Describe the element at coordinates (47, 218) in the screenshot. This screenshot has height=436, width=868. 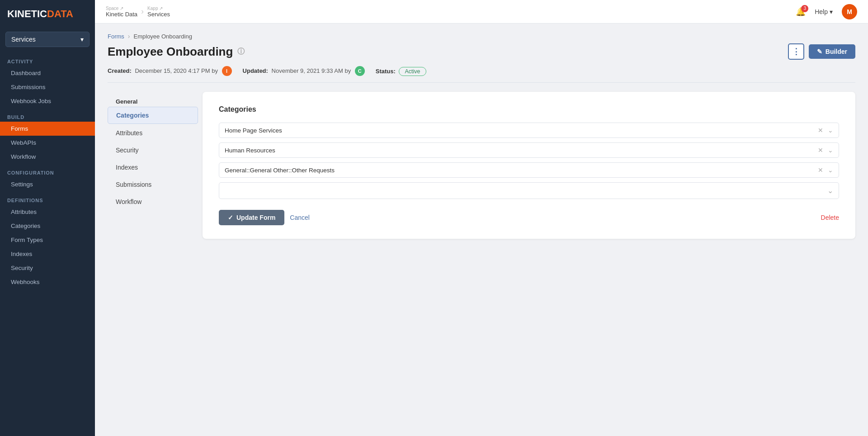
I see `sidebar: KINETICDATA Services ▾ Activity Dashboar…` at that location.